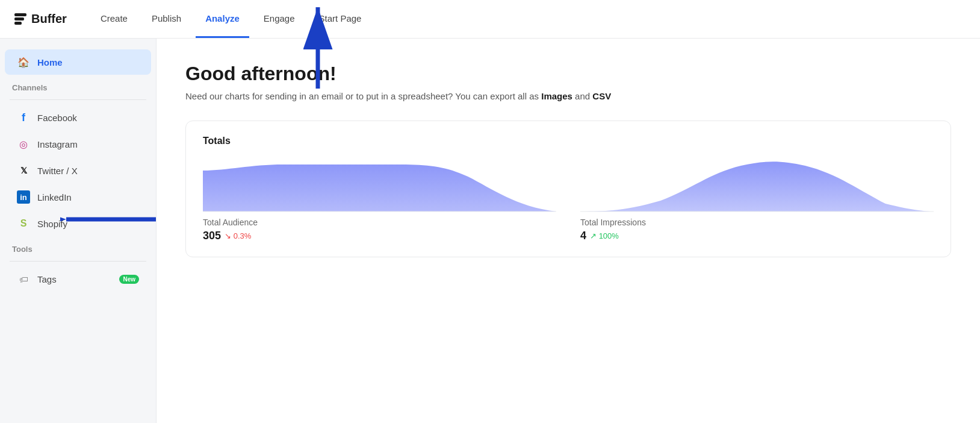 The width and height of the screenshot is (980, 423). Describe the element at coordinates (341, 19) in the screenshot. I see `nav-start-page: Start Page` at that location.